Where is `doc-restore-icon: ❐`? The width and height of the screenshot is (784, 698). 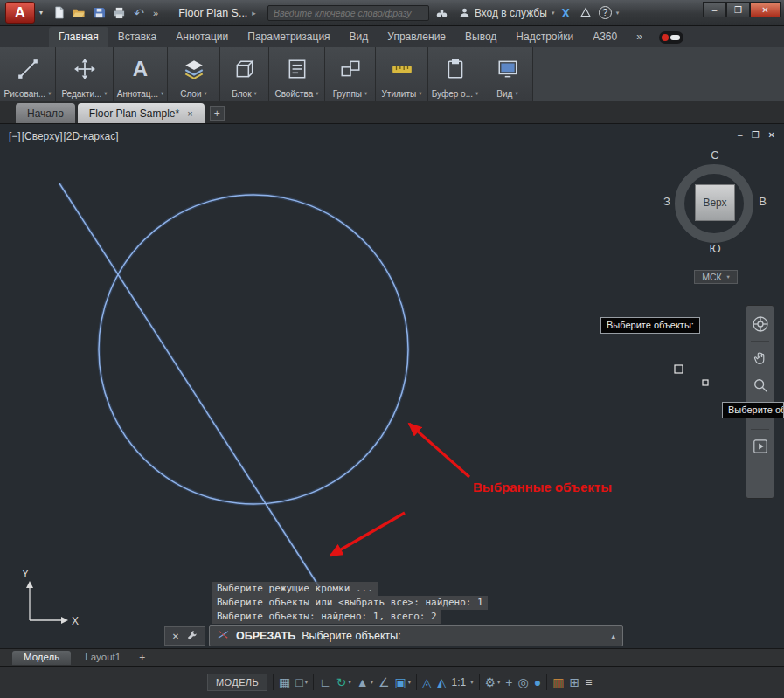
doc-restore-icon: ❐ is located at coordinates (755, 135).